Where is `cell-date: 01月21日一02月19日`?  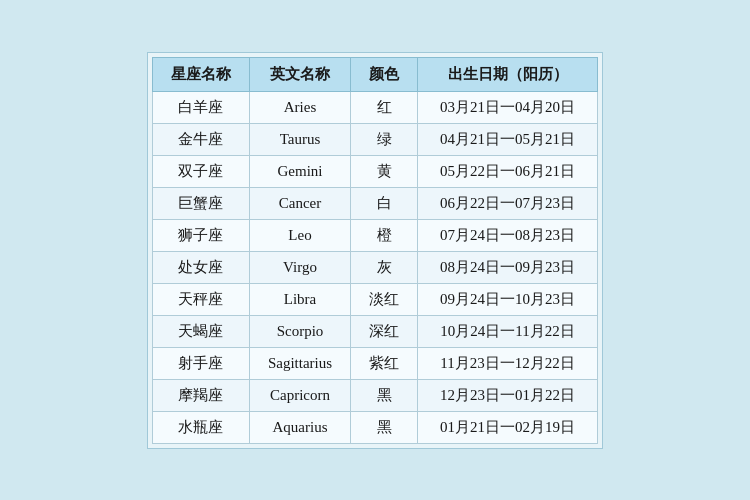
cell-date: 01月21日一02月19日 is located at coordinates (508, 427).